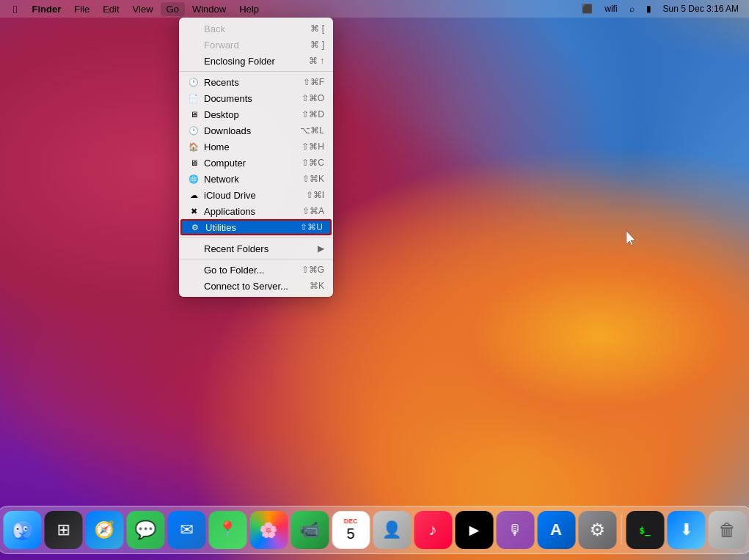  What do you see at coordinates (631, 237) in the screenshot?
I see `cursor` at bounding box center [631, 237].